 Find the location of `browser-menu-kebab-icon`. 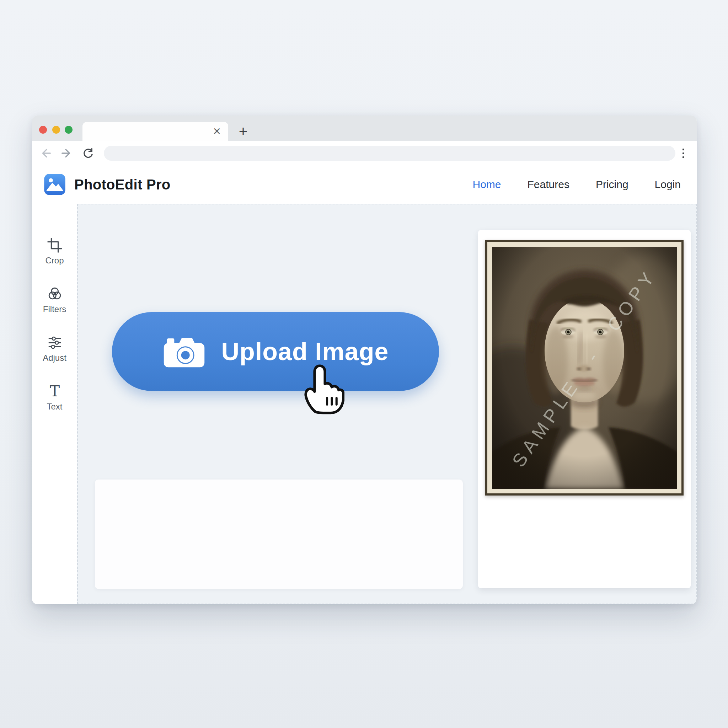

browser-menu-kebab-icon is located at coordinates (684, 153).